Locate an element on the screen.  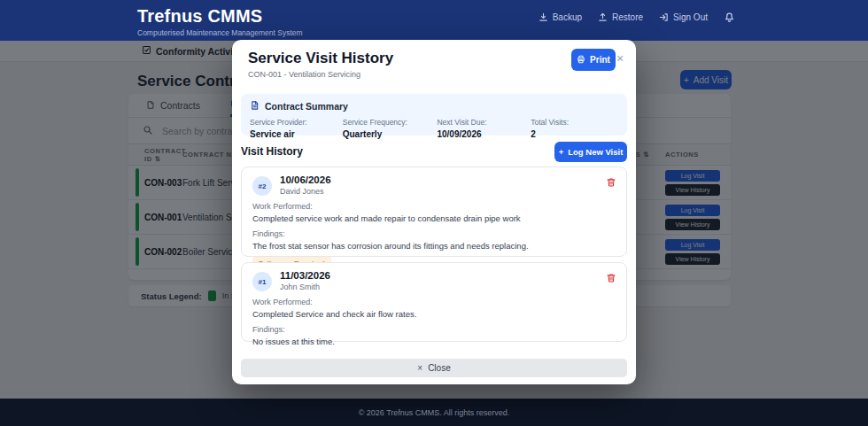
sign-out-icon is located at coordinates (664, 18).